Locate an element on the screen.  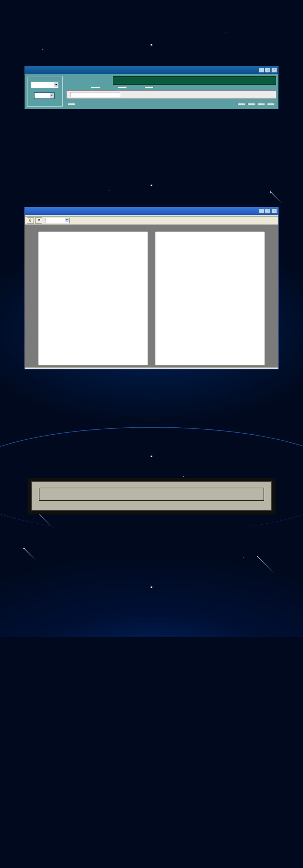
feature-03-title: . is located at coordinates (152, 42).